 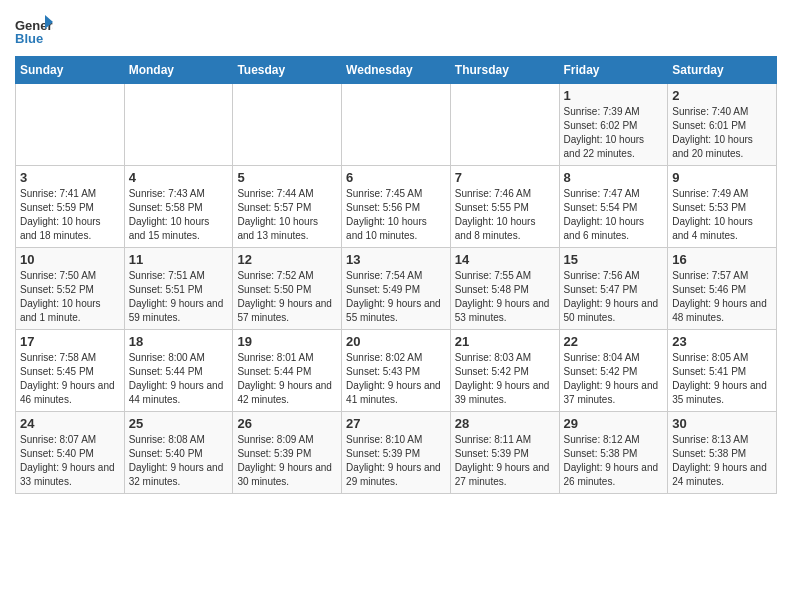 I want to click on day-number: 25, so click(x=179, y=424).